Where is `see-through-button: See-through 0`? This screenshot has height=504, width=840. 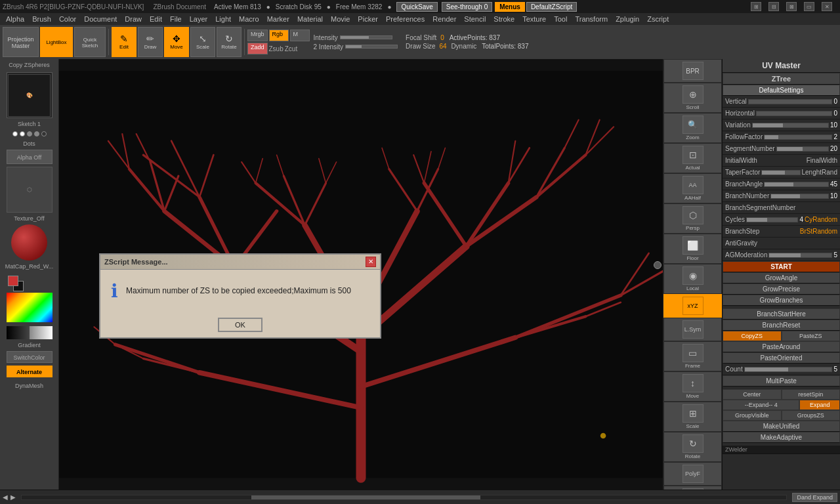
see-through-button: See-through 0 is located at coordinates (467, 7).